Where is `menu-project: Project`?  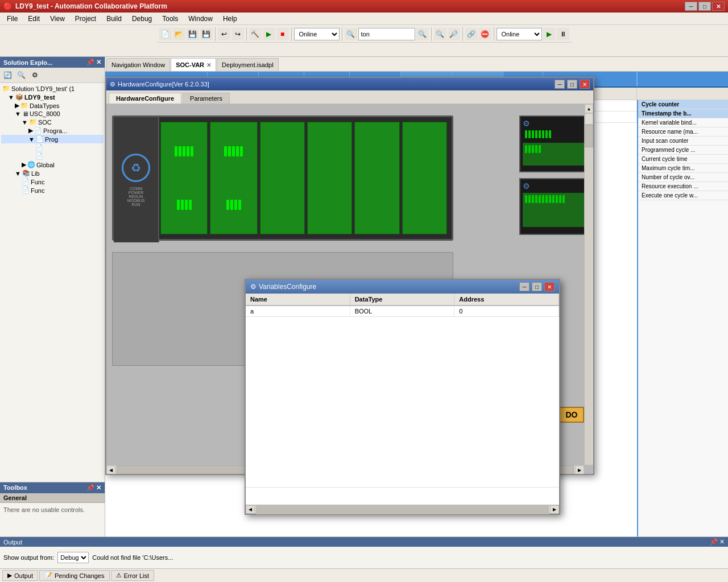 menu-project: Project is located at coordinates (85, 19).